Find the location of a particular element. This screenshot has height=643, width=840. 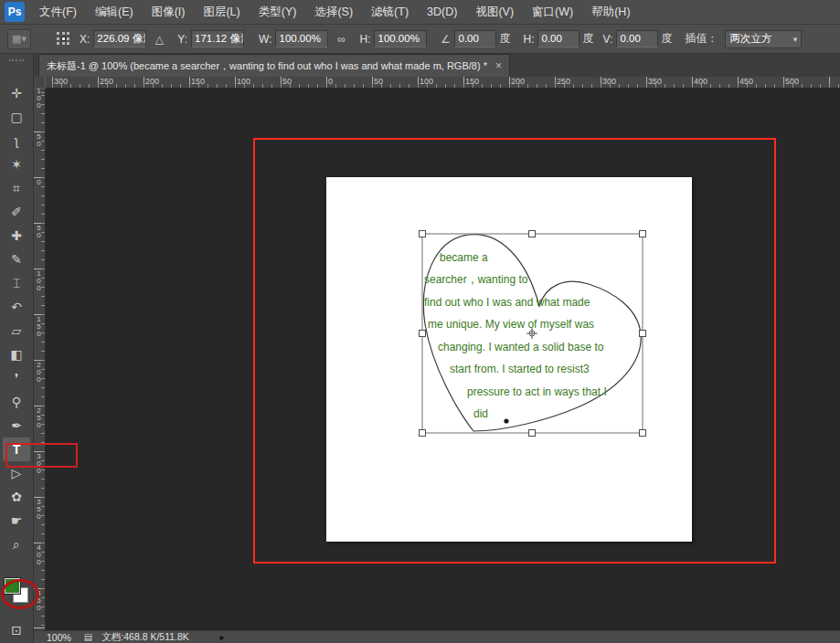

eyedropper-tool-icon: ✐ is located at coordinates (16, 212).